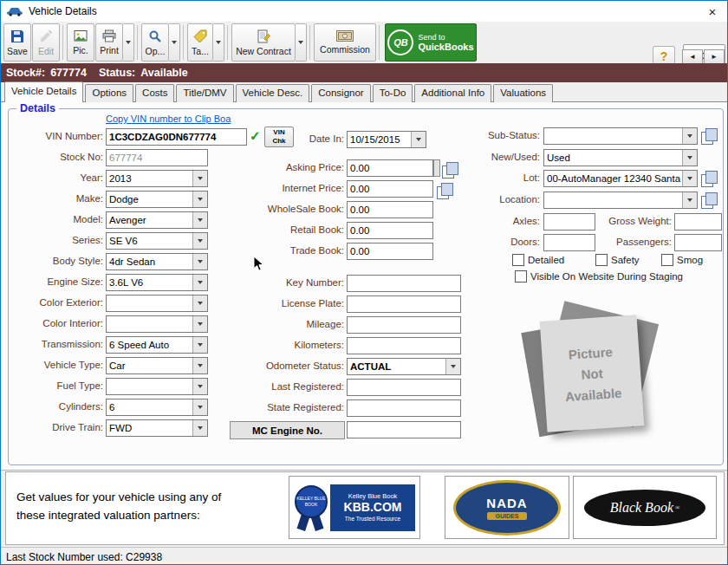 This screenshot has height=565, width=728. Describe the element at coordinates (117, 73) in the screenshot. I see `status-label: Status:` at that location.